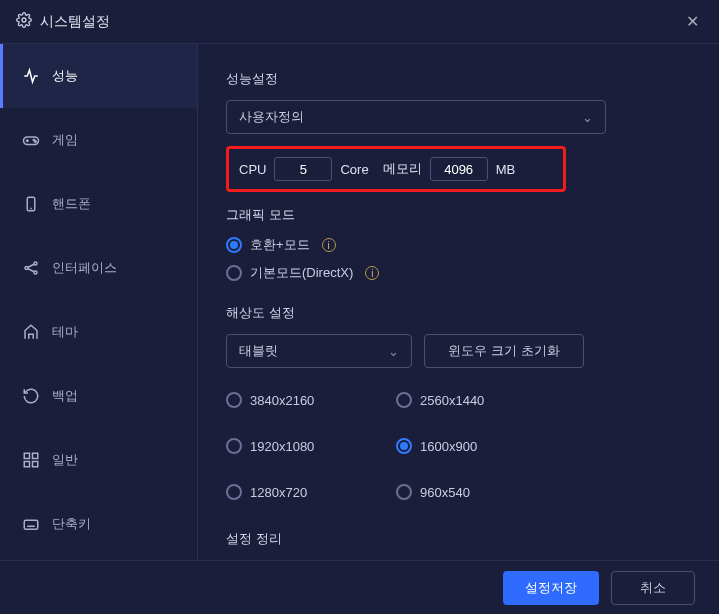 This screenshot has width=719, height=614. What do you see at coordinates (98, 140) in the screenshot?
I see `sidebar-item-game: 게임` at bounding box center [98, 140].